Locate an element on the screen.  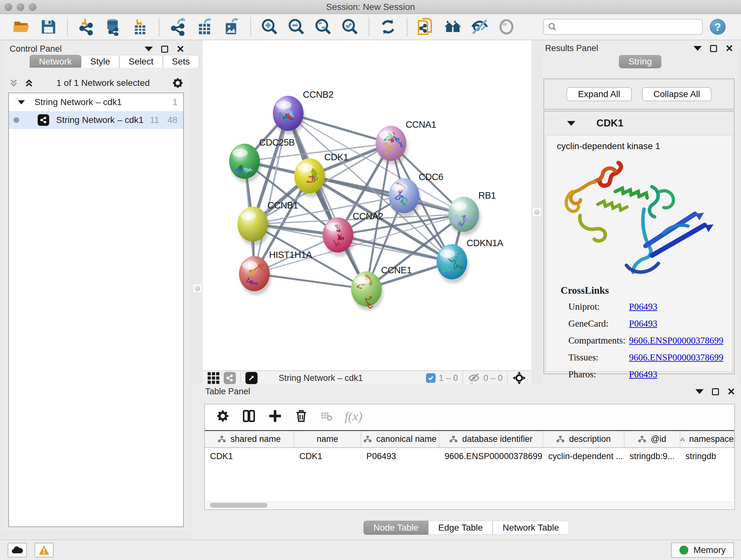
hide-selected-icon is located at coordinates (480, 27).